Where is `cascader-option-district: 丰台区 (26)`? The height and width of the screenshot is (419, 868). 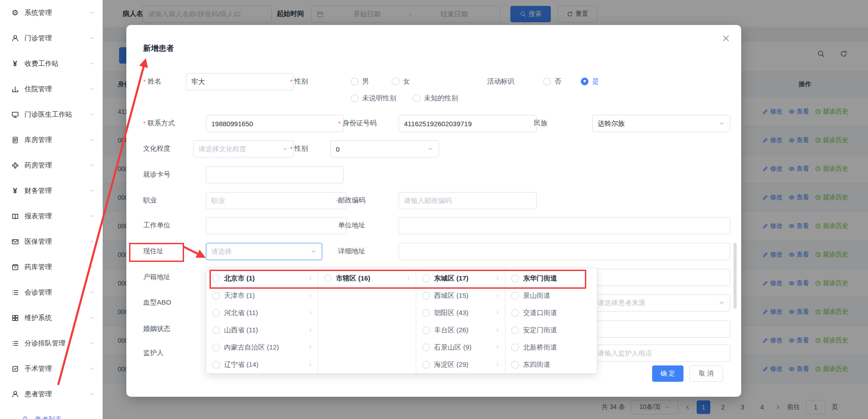 cascader-option-district: 丰台区 (26) is located at coordinates (461, 330).